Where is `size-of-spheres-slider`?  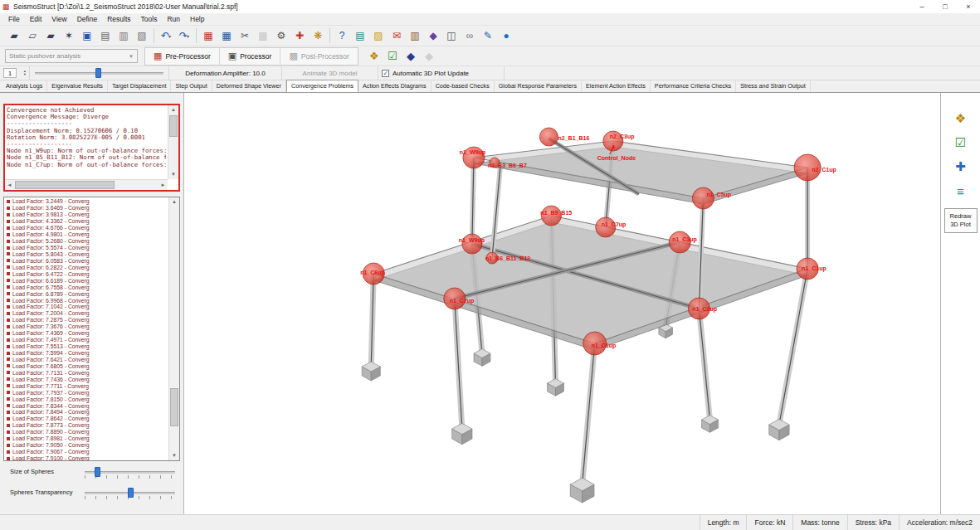 size-of-spheres-slider is located at coordinates (129, 472).